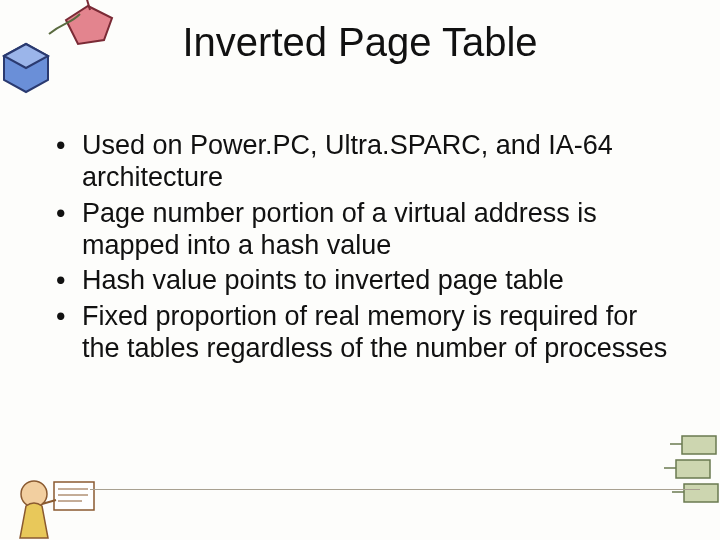  I want to click on slide-title: Inverted Page Table, so click(360, 42).